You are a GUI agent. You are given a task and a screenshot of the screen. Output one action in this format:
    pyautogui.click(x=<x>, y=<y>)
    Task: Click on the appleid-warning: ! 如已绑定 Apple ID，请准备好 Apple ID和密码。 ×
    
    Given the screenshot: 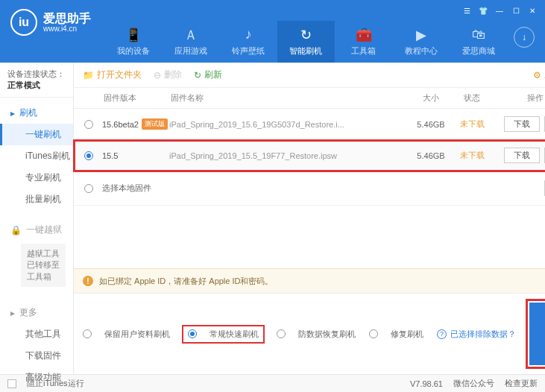 What is the action you would take?
    pyautogui.click(x=309, y=280)
    